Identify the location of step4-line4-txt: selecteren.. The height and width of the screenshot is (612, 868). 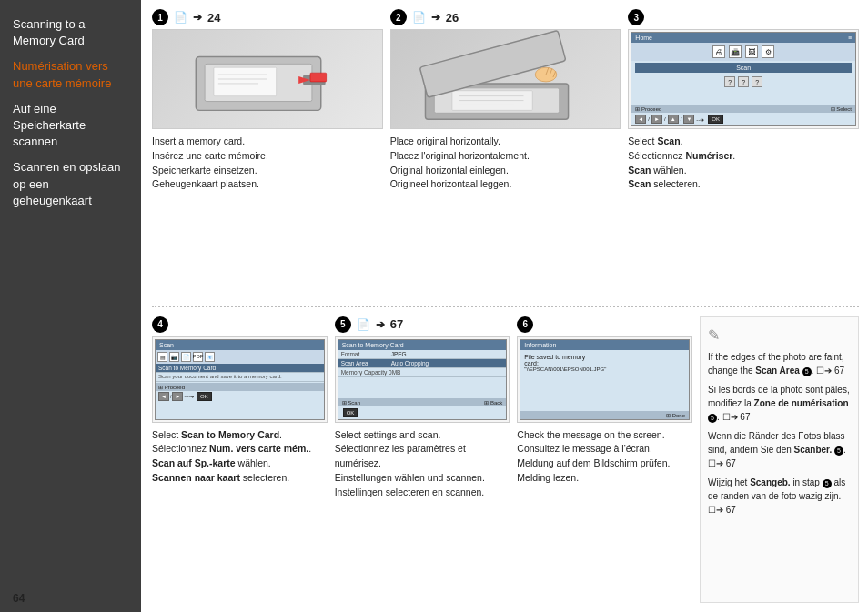
(265, 477).